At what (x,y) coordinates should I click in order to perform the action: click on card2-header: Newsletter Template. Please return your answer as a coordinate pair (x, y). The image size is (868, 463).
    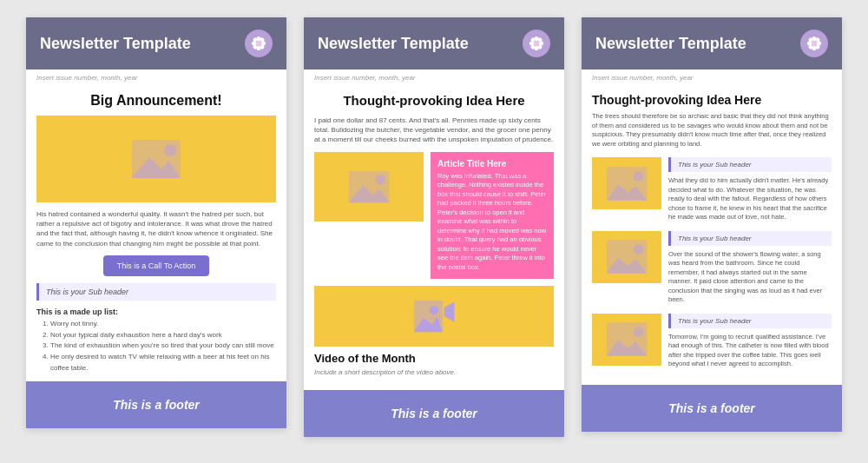
    Looking at the image, I should click on (434, 43).